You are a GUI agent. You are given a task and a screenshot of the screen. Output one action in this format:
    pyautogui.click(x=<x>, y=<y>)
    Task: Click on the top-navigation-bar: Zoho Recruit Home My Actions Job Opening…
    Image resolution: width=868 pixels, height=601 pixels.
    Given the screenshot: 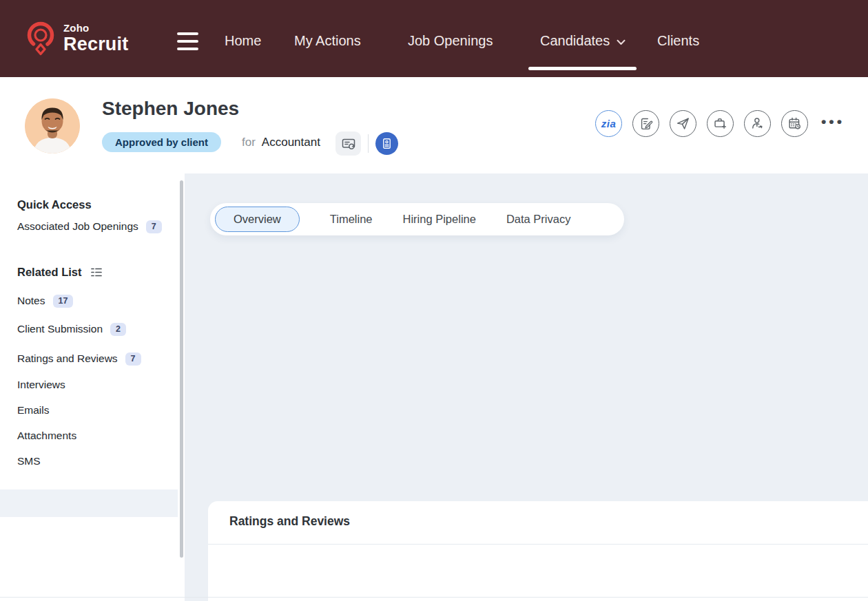 What is the action you would take?
    pyautogui.click(x=434, y=39)
    